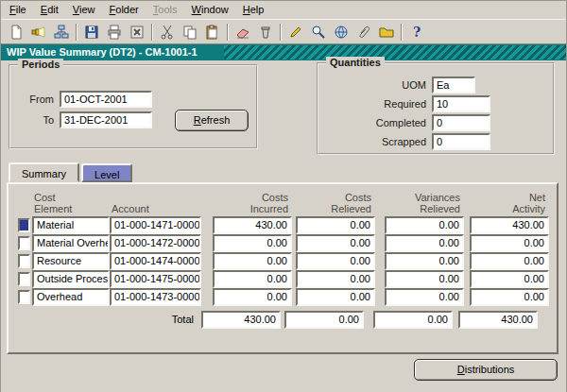 This screenshot has width=567, height=392. I want to click on quantities-group-title: Quantities, so click(355, 62).